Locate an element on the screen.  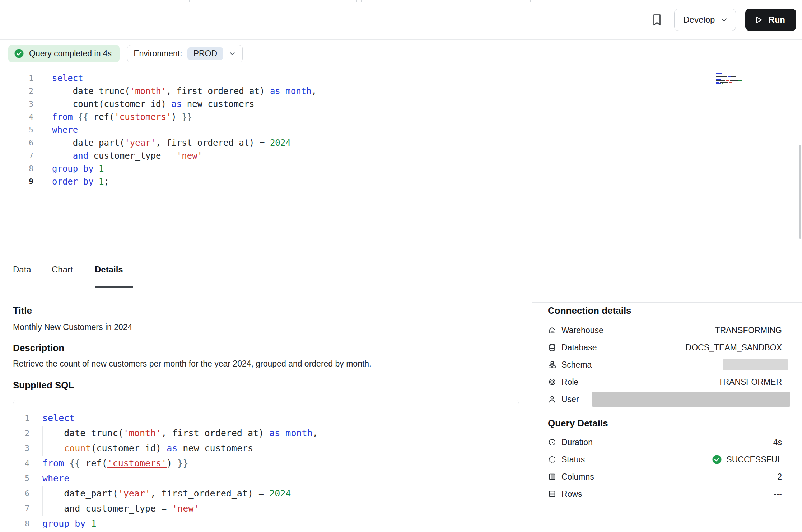
warehouse-icon is located at coordinates (552, 330).